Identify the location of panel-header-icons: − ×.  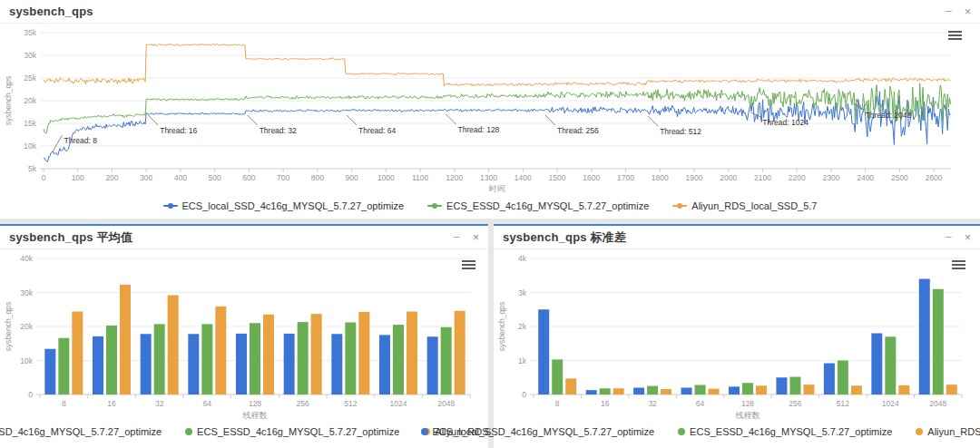
(958, 238).